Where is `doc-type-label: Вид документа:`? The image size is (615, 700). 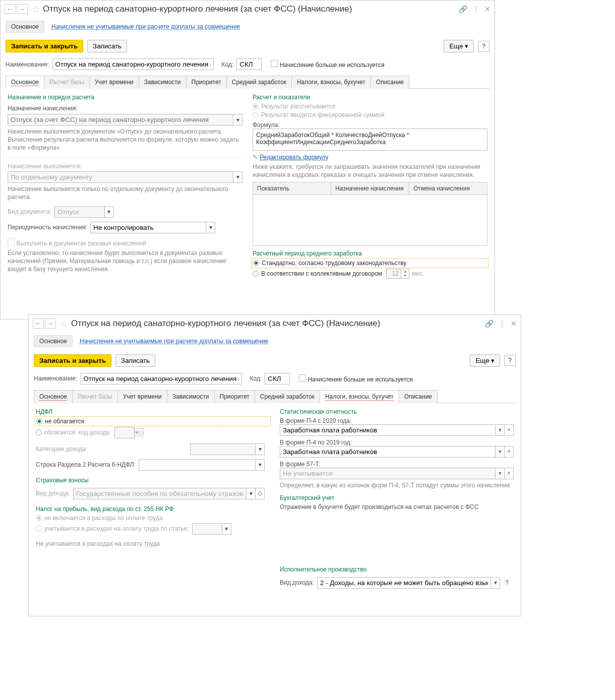 doc-type-label: Вид документа: is located at coordinates (29, 212).